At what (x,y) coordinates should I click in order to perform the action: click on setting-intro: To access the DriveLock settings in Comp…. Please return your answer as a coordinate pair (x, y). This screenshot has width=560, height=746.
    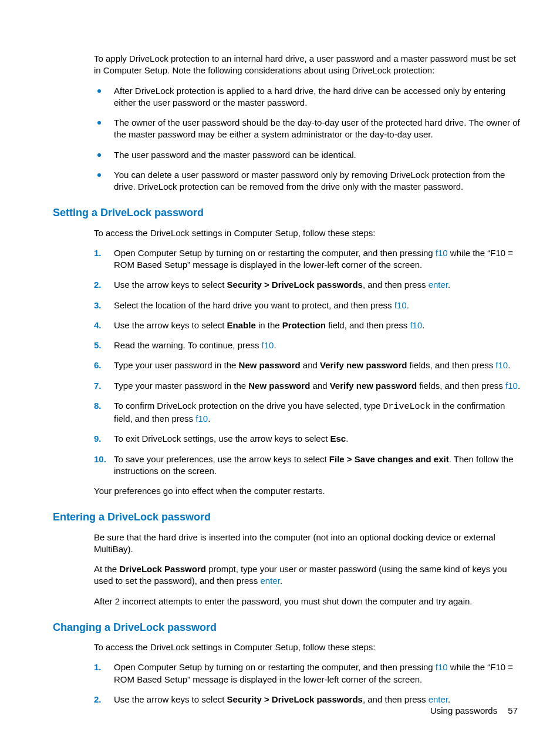
    Looking at the image, I should click on (309, 233).